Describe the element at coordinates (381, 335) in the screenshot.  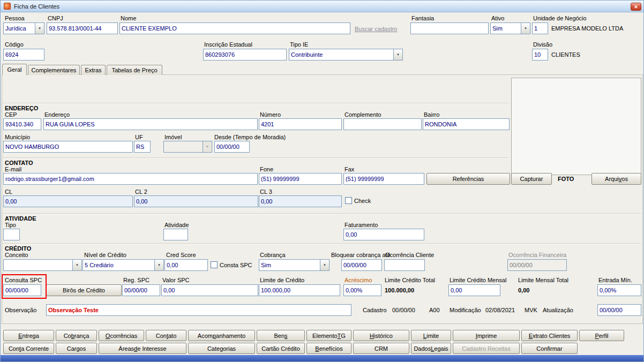
I see `historico-button: Histórico` at that location.